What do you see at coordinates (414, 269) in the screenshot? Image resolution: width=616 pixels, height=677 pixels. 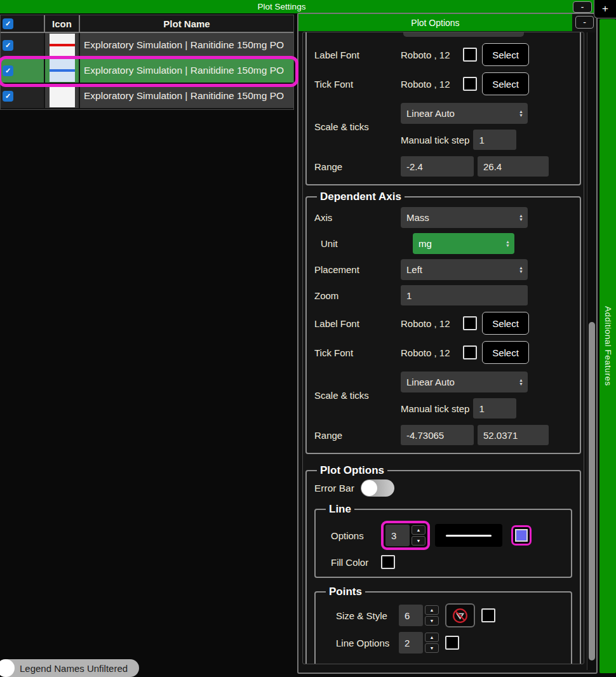 I see `placement-value: Left` at bounding box center [414, 269].